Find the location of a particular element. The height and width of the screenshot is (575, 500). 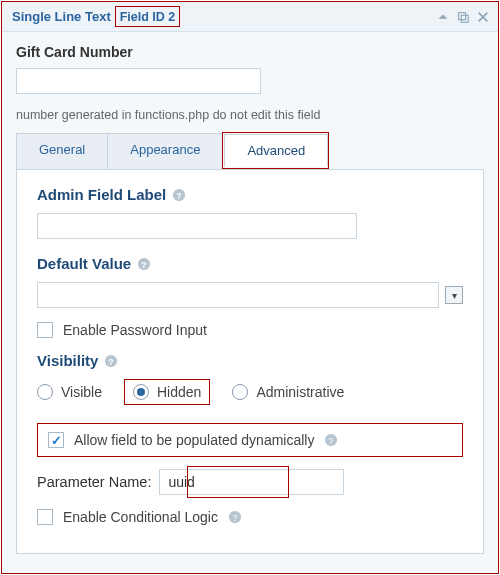

allow-dynamic-label: Allow field to be populated dynamically is located at coordinates (194, 440).